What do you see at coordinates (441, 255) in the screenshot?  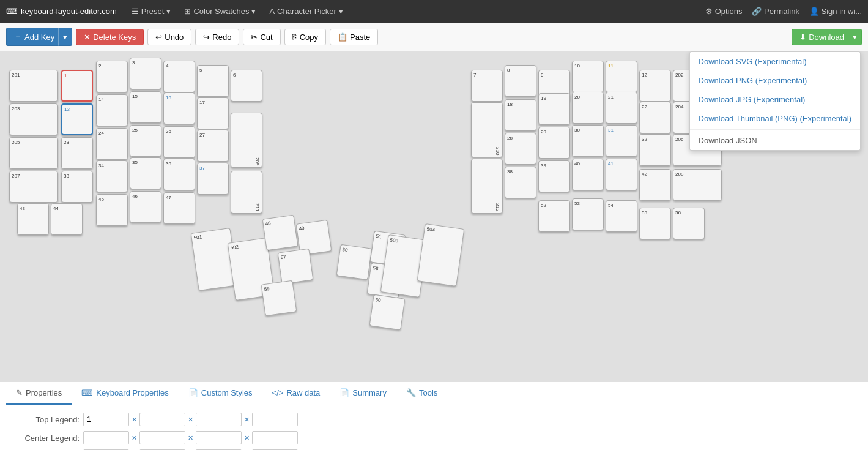 I see `key-504: 504` at bounding box center [441, 255].